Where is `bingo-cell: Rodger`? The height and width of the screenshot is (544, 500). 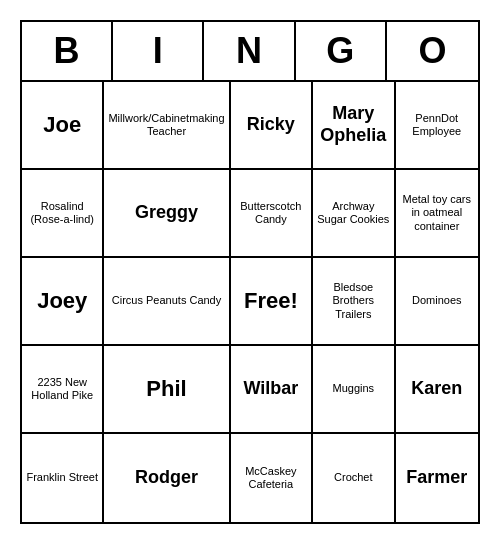
bingo-cell: Rodger is located at coordinates (167, 478).